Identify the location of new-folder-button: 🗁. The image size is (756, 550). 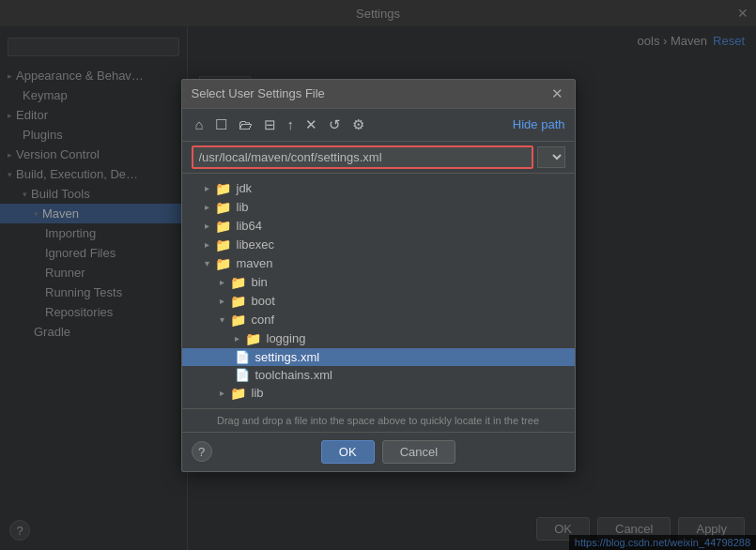
(246, 124).